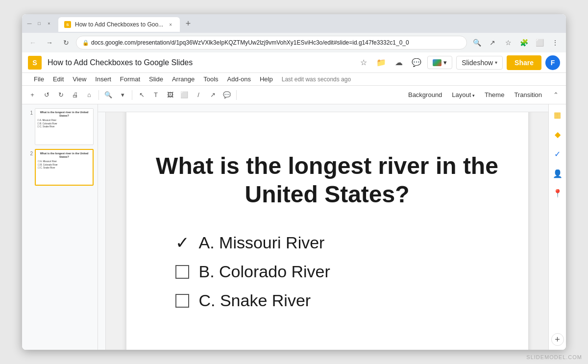  I want to click on meet-label: ▾, so click(445, 63).